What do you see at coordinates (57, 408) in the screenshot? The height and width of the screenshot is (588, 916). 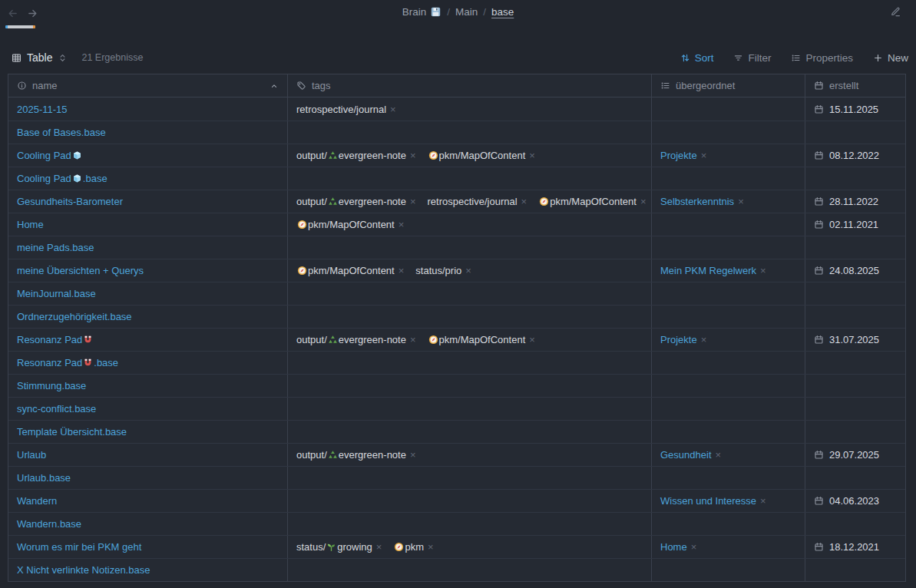 I see `note-link: sync-conflict.base` at bounding box center [57, 408].